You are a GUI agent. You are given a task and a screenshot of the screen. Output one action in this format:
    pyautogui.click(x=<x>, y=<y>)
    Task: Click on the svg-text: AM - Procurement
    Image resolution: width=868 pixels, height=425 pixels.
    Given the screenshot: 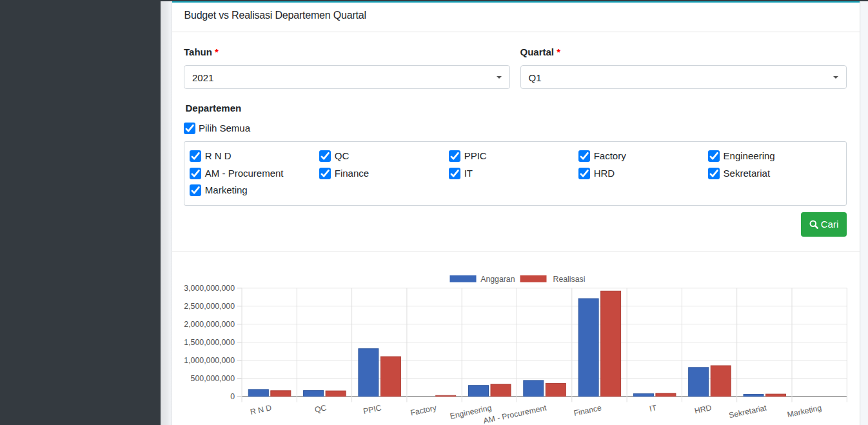 What is the action you would take?
    pyautogui.click(x=515, y=414)
    